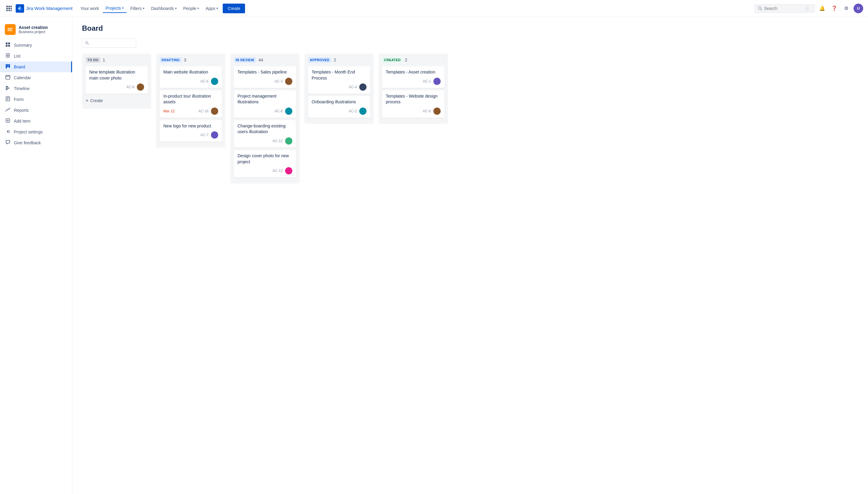 The height and width of the screenshot is (494, 868). What do you see at coordinates (22, 78) in the screenshot?
I see `calendar-label: Calendar` at bounding box center [22, 78].